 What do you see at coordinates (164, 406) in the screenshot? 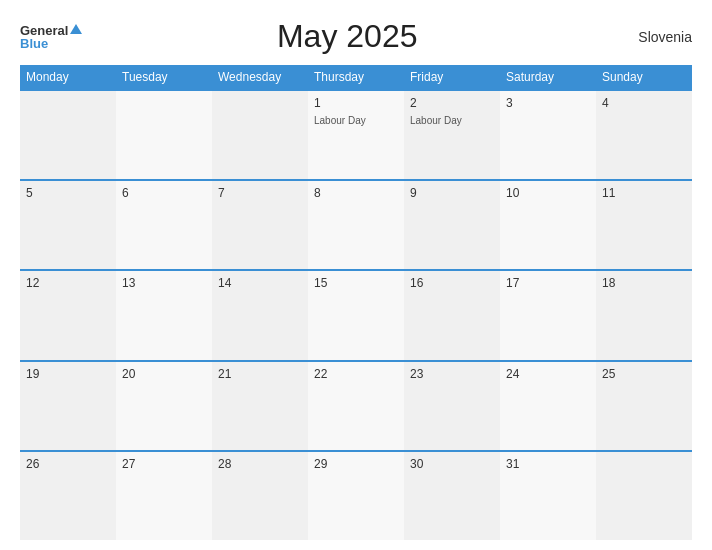
I see `calendar-cell: 20` at bounding box center [164, 406].